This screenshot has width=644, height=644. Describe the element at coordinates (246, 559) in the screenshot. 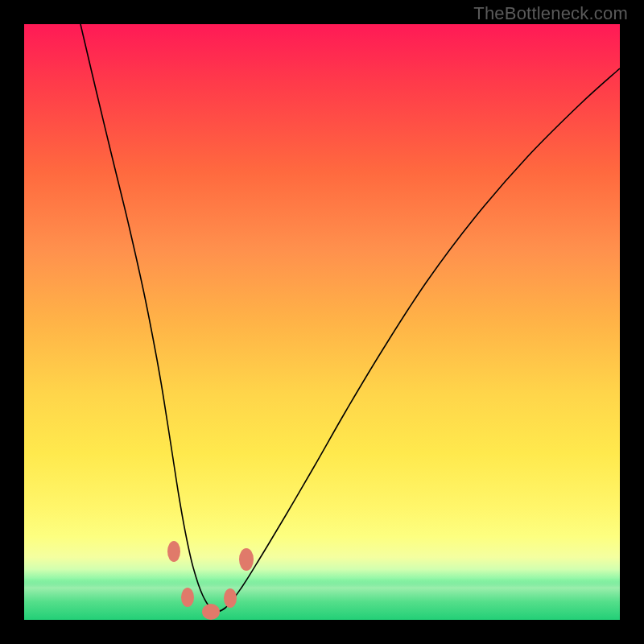

I see `bead-upper-right` at that location.